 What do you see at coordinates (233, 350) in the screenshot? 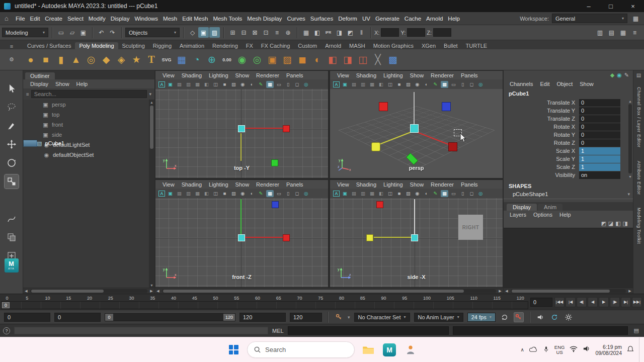
I see `start-button` at bounding box center [233, 350].